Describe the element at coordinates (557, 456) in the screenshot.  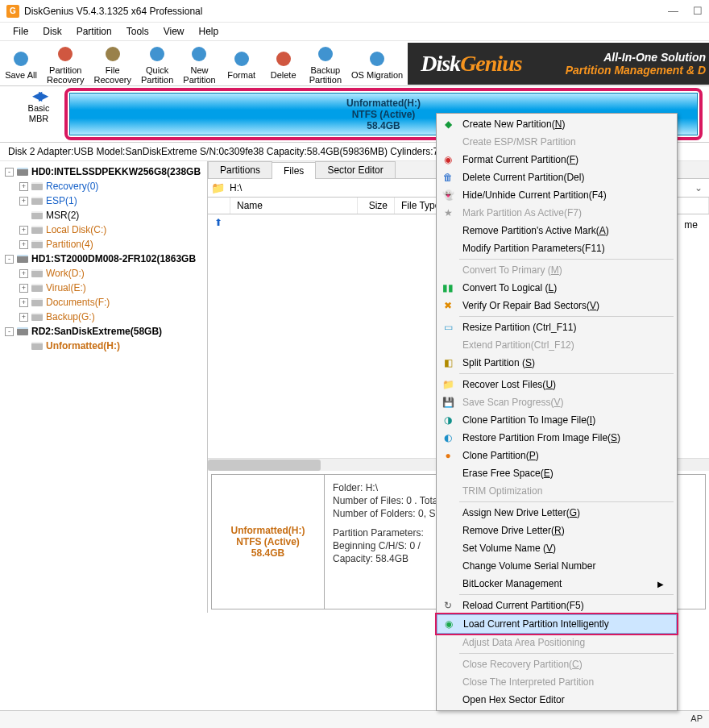
I see `ctx-item: ●Clone Partition(P)` at that location.